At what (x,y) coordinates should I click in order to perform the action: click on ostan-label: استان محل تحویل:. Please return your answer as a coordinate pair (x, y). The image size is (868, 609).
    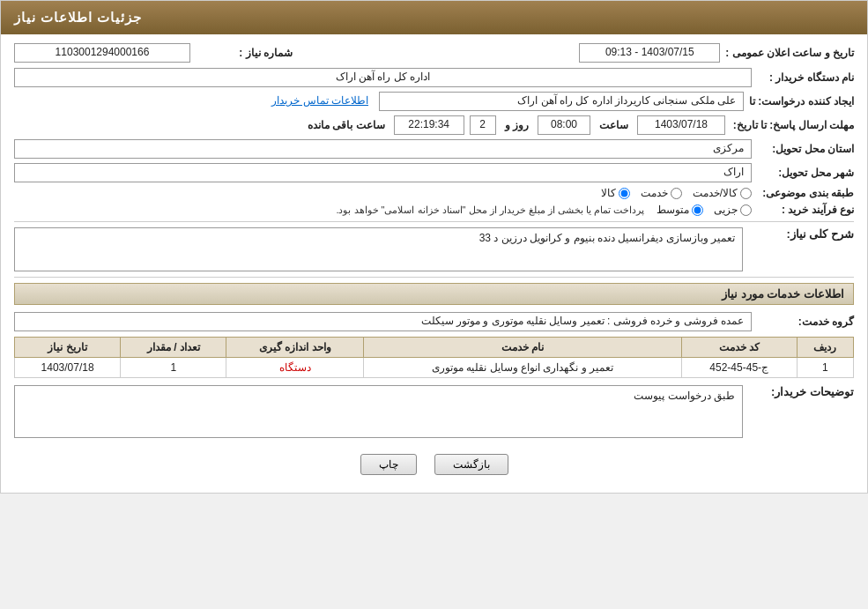
    Looking at the image, I should click on (805, 149).